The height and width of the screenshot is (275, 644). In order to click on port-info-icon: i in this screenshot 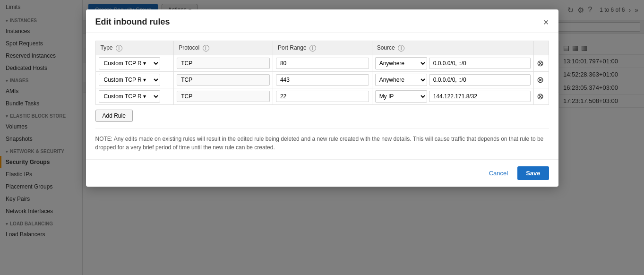, I will do `click(313, 48)`.